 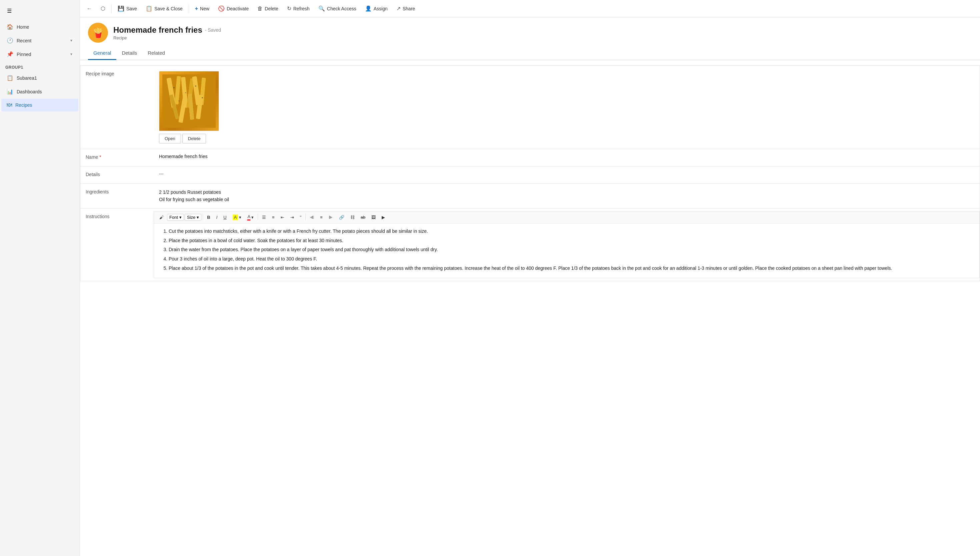 What do you see at coordinates (238, 9) in the screenshot?
I see `deactivate-label: Deactivate` at bounding box center [238, 9].